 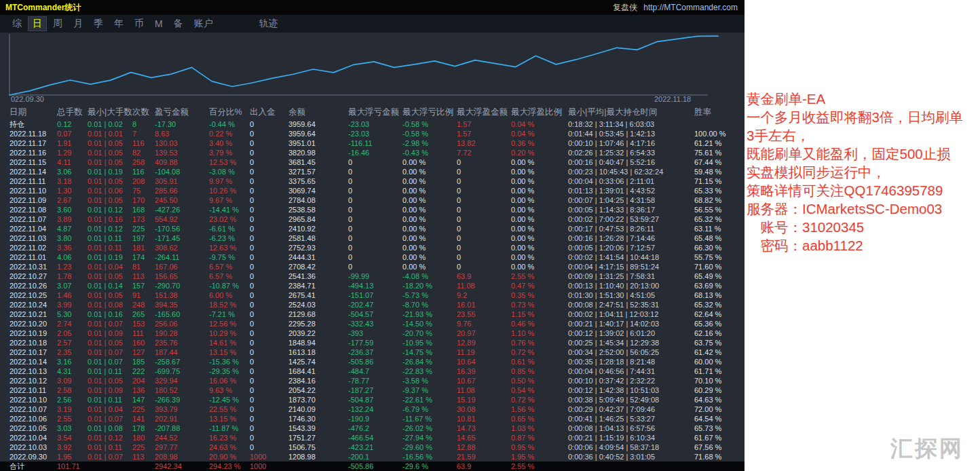 I want to click on cell-count: 197, so click(x=144, y=238).